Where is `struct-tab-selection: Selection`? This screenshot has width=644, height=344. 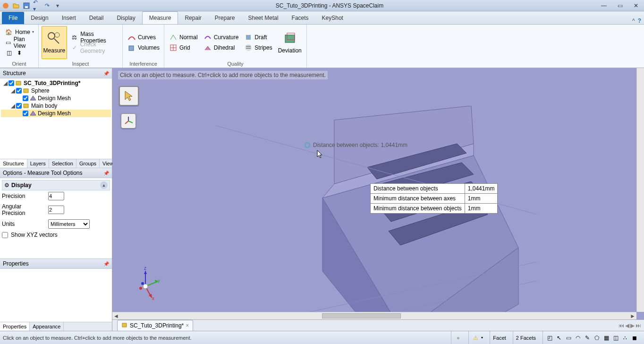
struct-tab-selection: Selection is located at coordinates (63, 163).